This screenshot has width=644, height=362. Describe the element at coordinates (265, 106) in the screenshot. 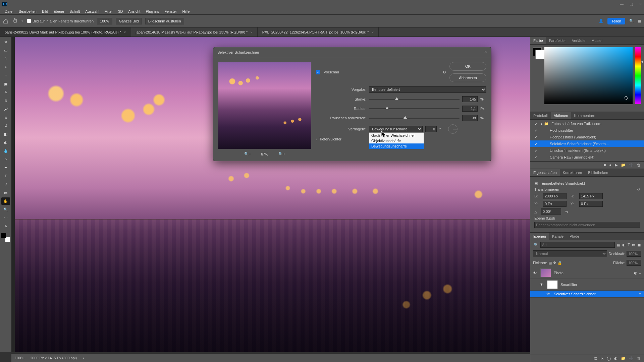

I see `dialog-preview-image` at that location.